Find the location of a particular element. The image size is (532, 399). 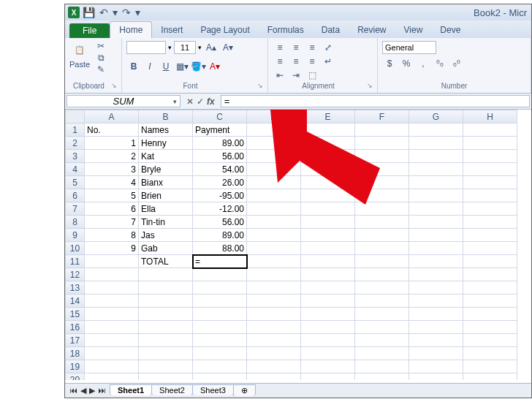

font-size-input is located at coordinates (185, 48).